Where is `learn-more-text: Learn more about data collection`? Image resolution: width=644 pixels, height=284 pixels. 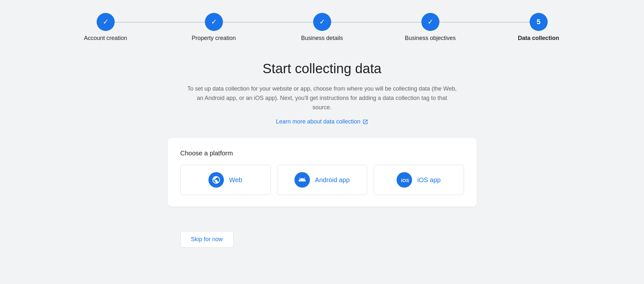
learn-more-text: Learn more about data collection is located at coordinates (318, 122).